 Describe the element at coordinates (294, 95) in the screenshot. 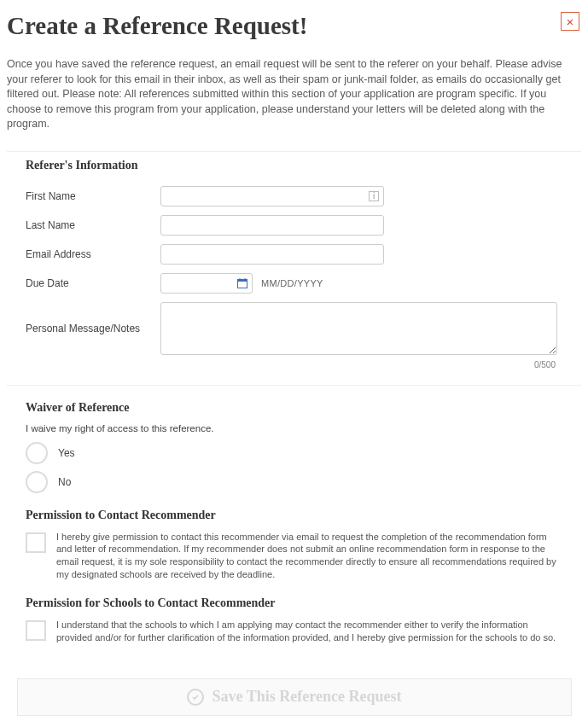

I see `intro-text: Once you have saved the reference reques…` at that location.